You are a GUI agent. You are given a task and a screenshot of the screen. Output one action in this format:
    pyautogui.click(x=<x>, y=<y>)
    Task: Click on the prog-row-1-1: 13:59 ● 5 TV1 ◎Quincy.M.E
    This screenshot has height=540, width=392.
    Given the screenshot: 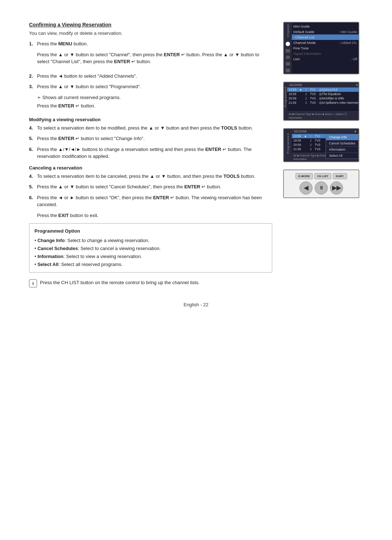 What is the action you would take?
    pyautogui.click(x=323, y=90)
    